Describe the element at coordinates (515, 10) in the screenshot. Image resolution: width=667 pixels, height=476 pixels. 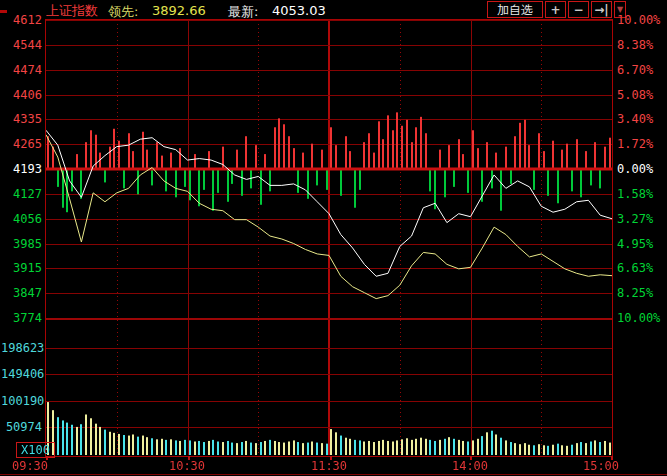
I see `add-watchlist-button: 加自选` at that location.